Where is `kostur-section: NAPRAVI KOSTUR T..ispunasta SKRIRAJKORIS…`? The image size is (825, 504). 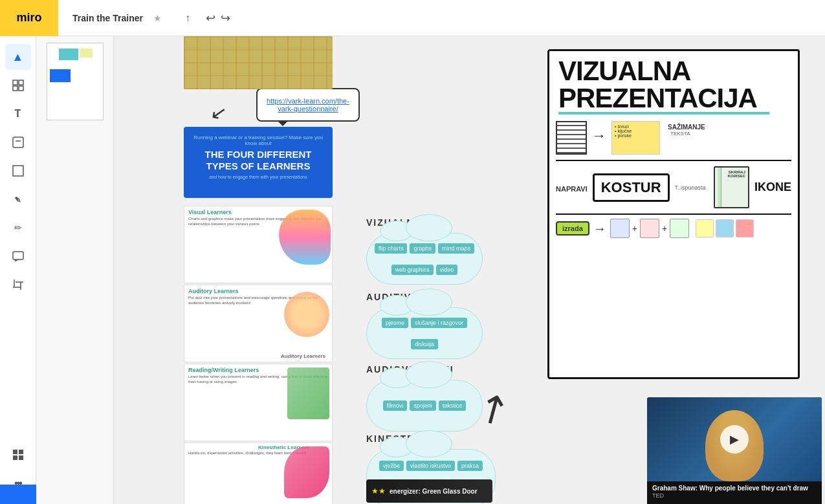 kostur-section: NAPRAVI KOSTUR T..ispunasta SKRIRAJKORIS… is located at coordinates (674, 188).